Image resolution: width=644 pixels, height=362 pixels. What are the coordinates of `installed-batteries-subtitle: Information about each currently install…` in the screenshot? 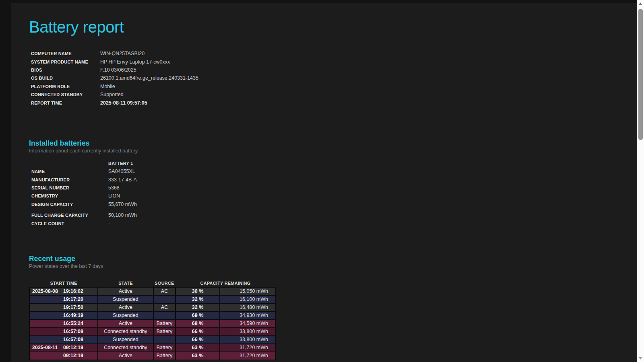 It's located at (333, 151).